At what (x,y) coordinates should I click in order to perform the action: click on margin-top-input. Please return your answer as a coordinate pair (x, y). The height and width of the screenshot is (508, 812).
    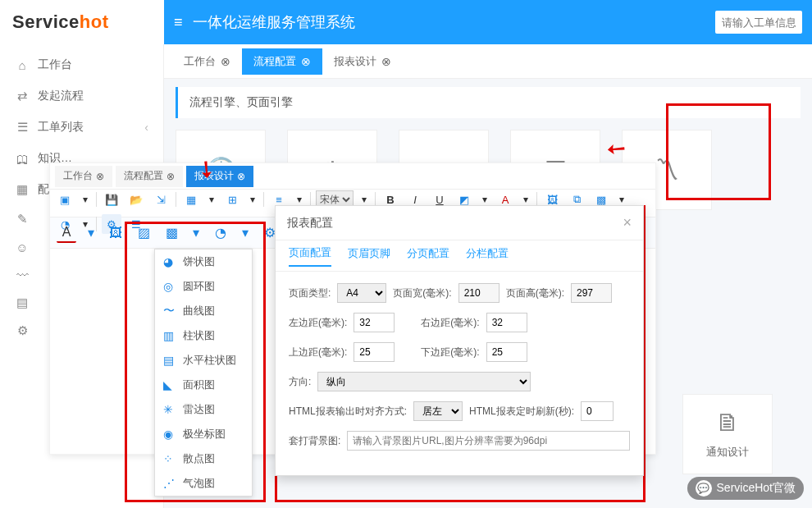
    Looking at the image, I should click on (374, 352).